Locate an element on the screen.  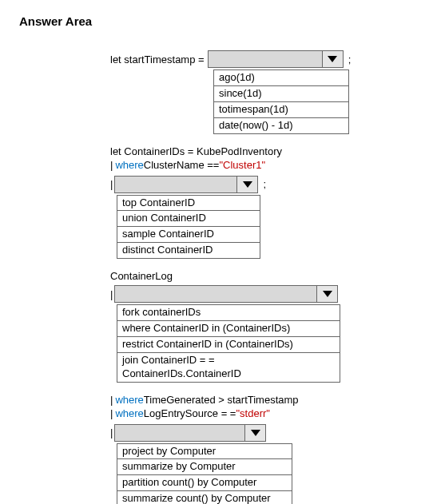
option: where ContainerID in (ContainerIDs) is located at coordinates (228, 328).